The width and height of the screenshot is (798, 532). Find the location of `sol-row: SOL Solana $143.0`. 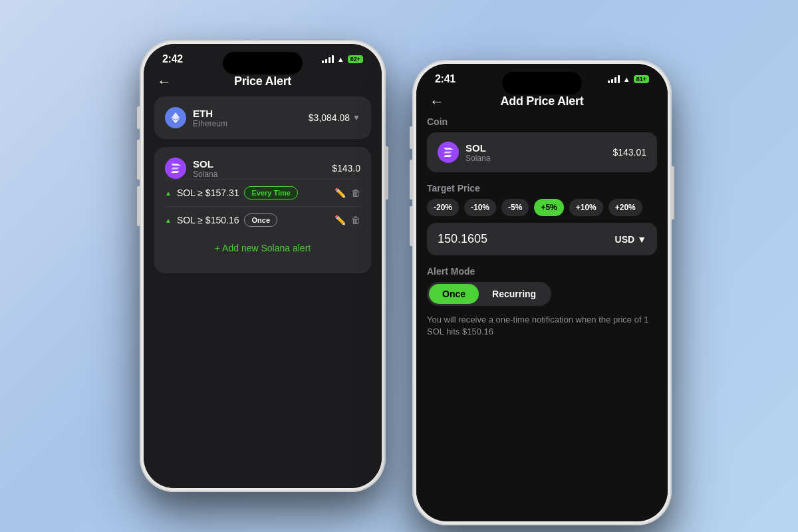

sol-row: SOL Solana $143.0 is located at coordinates (263, 168).